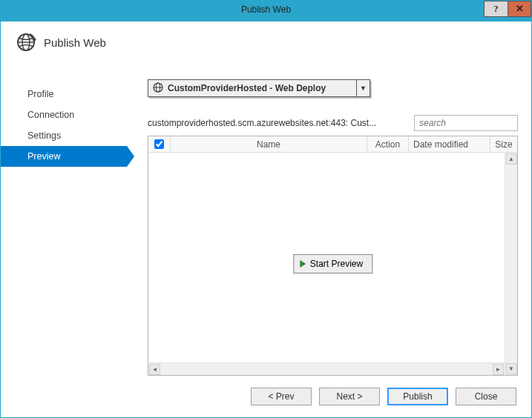 The width and height of the screenshot is (532, 418). Describe the element at coordinates (269, 144) in the screenshot. I see `grid-col-name: Name` at that location.